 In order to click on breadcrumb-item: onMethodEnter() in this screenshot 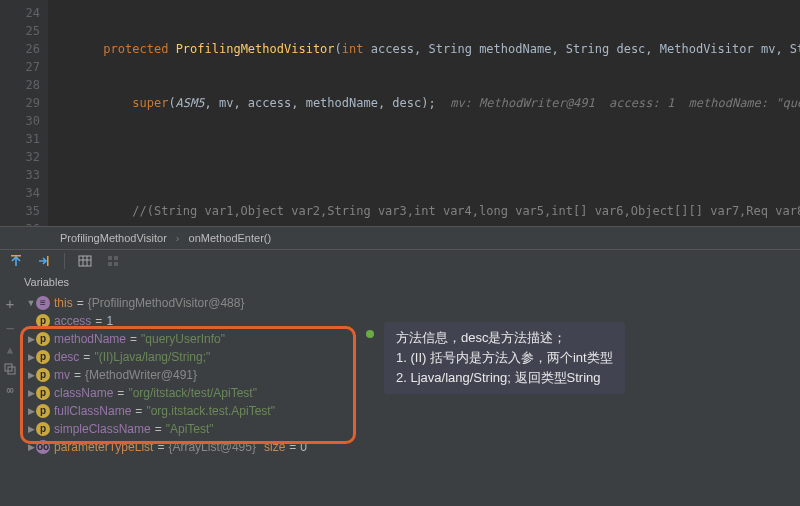, I will do `click(230, 238)`.